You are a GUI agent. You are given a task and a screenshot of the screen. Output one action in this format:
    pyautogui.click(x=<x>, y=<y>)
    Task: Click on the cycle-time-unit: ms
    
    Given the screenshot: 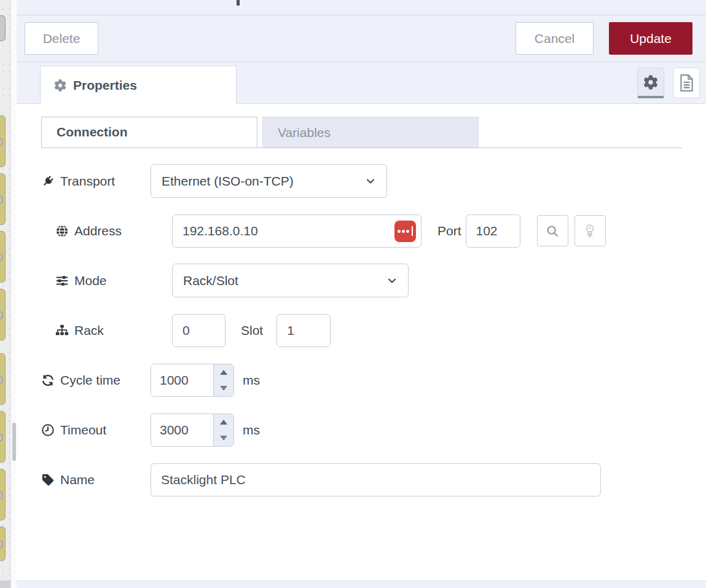 What is the action you would take?
    pyautogui.click(x=251, y=380)
    